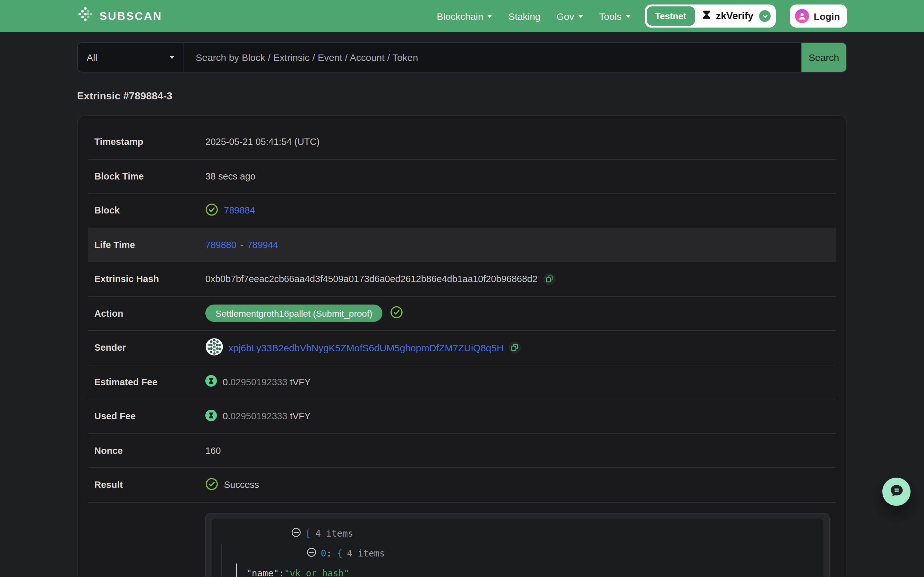 This screenshot has width=924, height=577. I want to click on nav-gov: Gov, so click(570, 16).